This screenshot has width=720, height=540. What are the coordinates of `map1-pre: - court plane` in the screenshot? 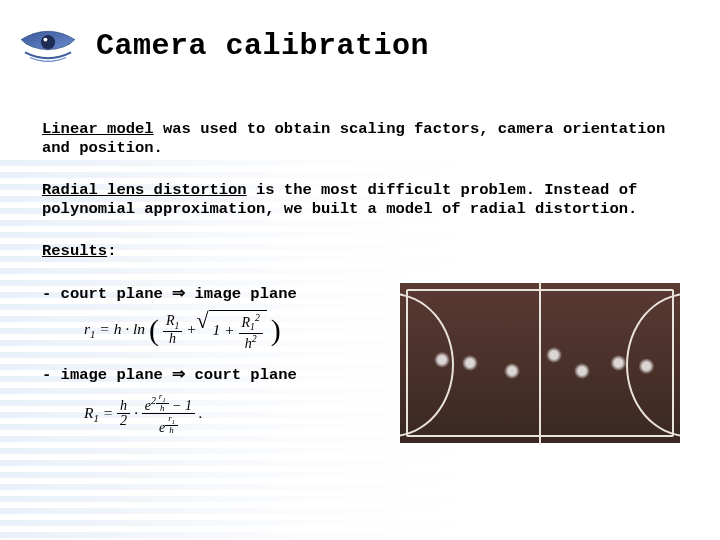 It's located at (107, 294).